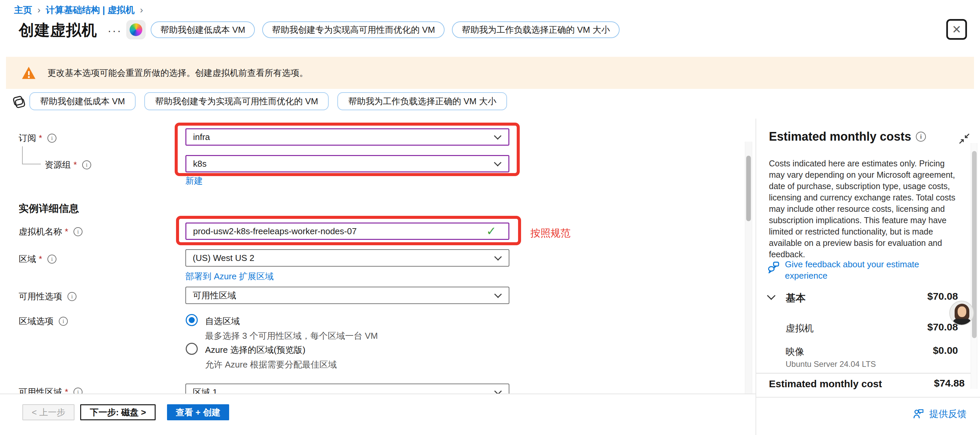 The width and height of the screenshot is (980, 435). What do you see at coordinates (275, 231) in the screenshot?
I see `vm-name-value: prod-usw2-k8s-freeleaps-worker-nodes-07` at bounding box center [275, 231].